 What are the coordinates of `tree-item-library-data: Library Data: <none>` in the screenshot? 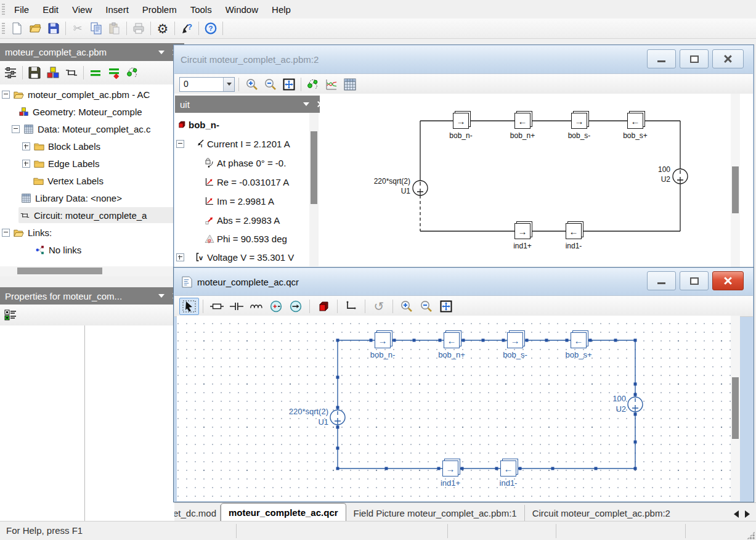 It's located at (97, 198).